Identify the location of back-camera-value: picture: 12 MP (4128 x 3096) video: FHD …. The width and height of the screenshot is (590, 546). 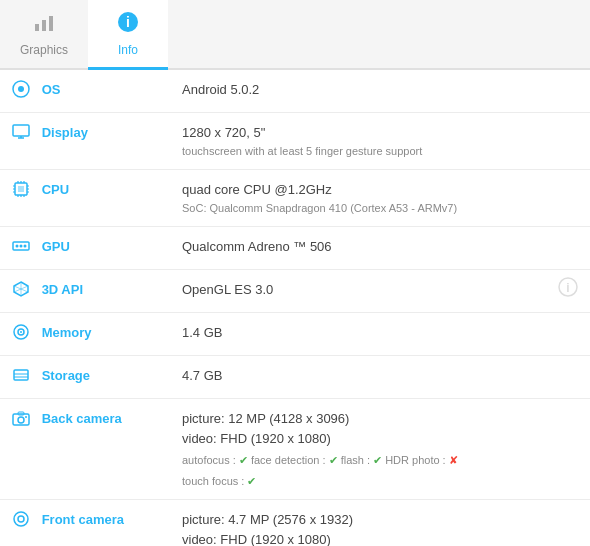
(380, 450).